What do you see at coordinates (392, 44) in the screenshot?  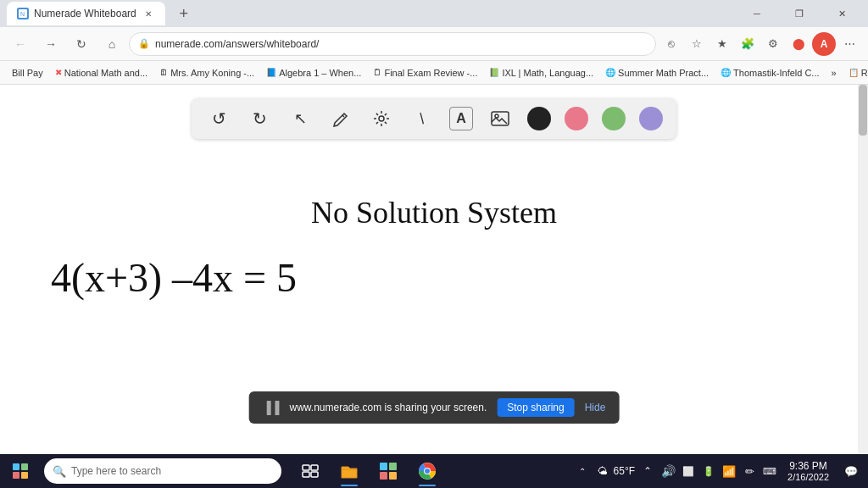 I see `address-bar: 🔒 numerade.com/answers/whiteboard/` at bounding box center [392, 44].